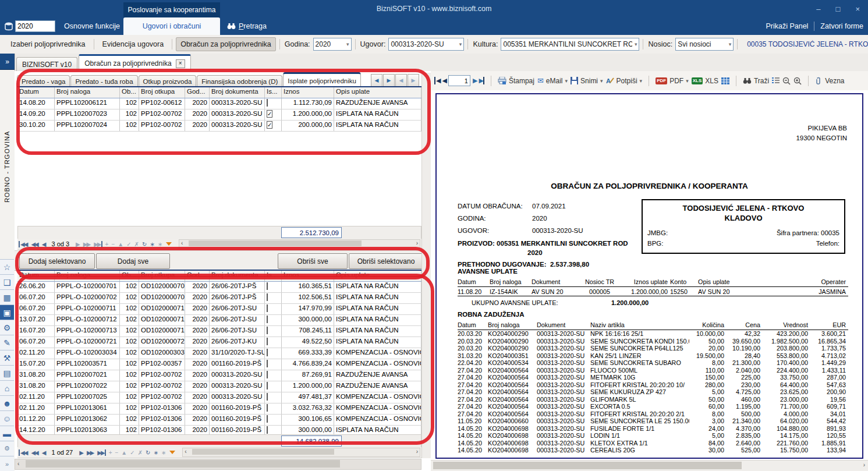  I want to click on tab-biznisoft: BIZNISOFT v10, so click(47, 64).